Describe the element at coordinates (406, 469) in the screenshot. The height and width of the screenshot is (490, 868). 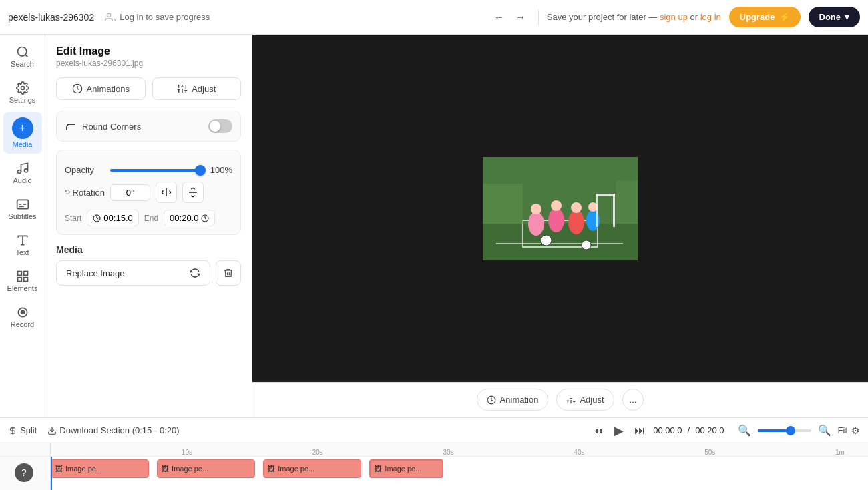
I see `track-item-active: 🖼 Image pe...` at that location.